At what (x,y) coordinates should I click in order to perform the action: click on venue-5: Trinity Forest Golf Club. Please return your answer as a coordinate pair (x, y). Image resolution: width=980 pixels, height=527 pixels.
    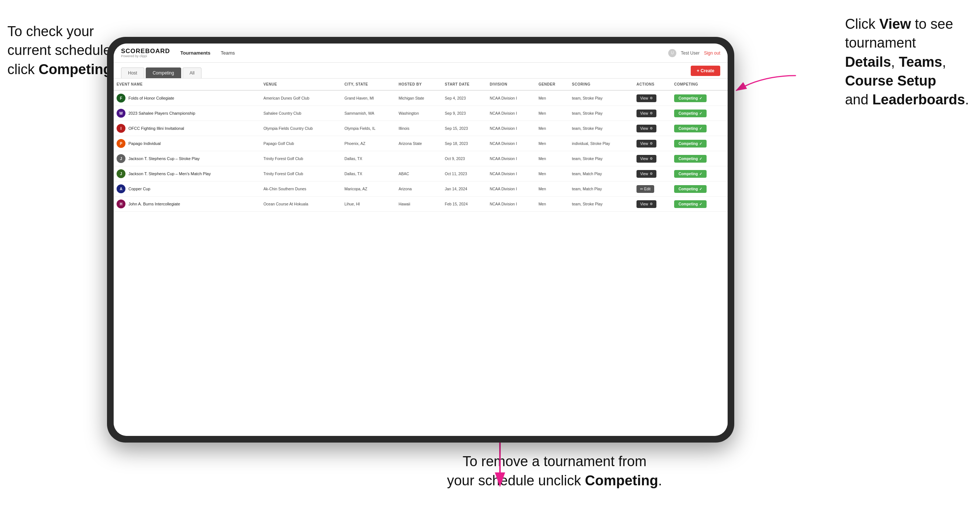
    Looking at the image, I should click on (301, 174).